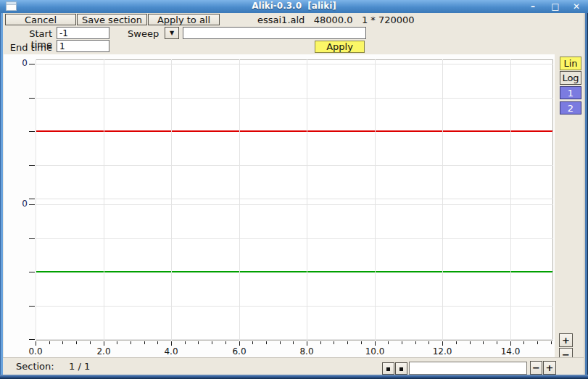 The width and height of the screenshot is (588, 379). Describe the element at coordinates (402, 368) in the screenshot. I see `scroll-marker-right-button` at that location.